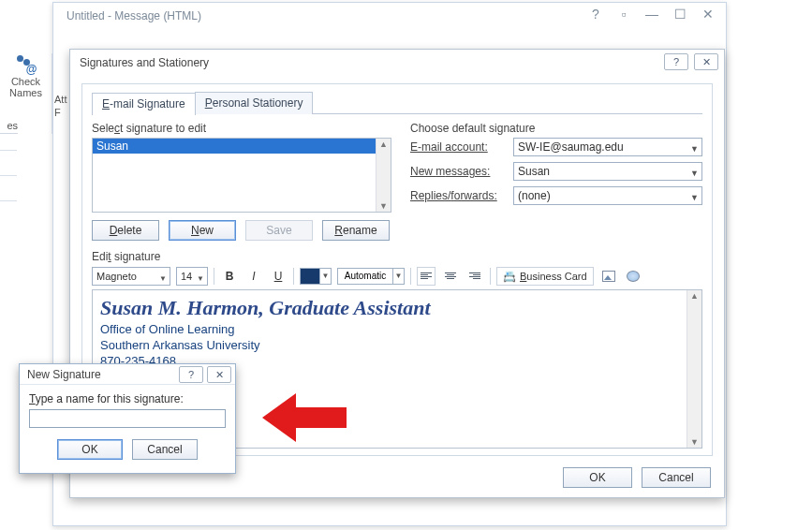  What do you see at coordinates (462, 171) in the screenshot?
I see `new-messages-label: New messages:` at bounding box center [462, 171].